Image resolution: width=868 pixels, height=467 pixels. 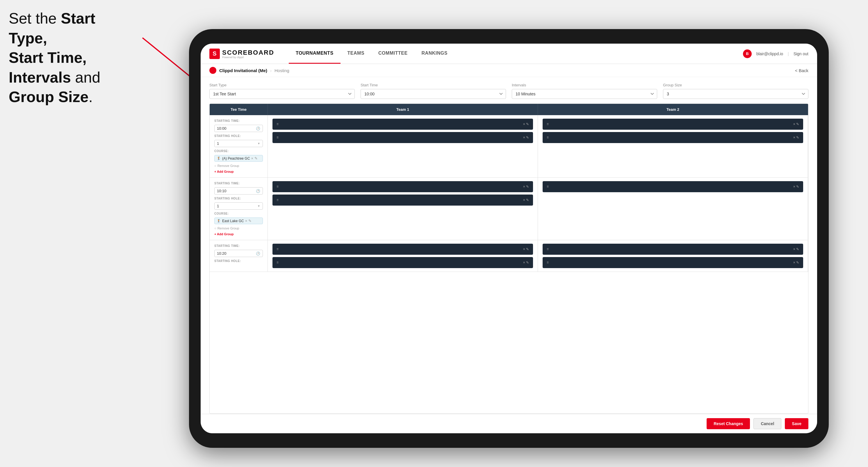 I want to click on player-close-2-1: × ✎, so click(x=796, y=124).